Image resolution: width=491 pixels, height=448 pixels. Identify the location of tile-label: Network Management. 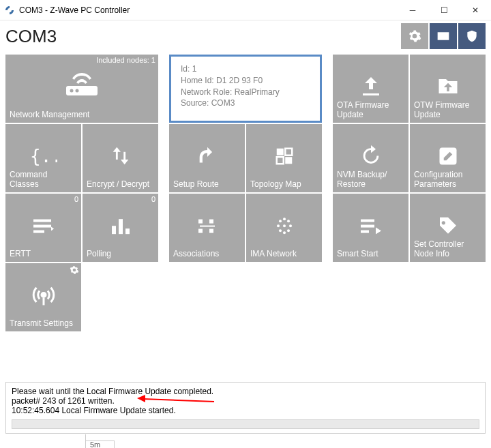
(82, 115).